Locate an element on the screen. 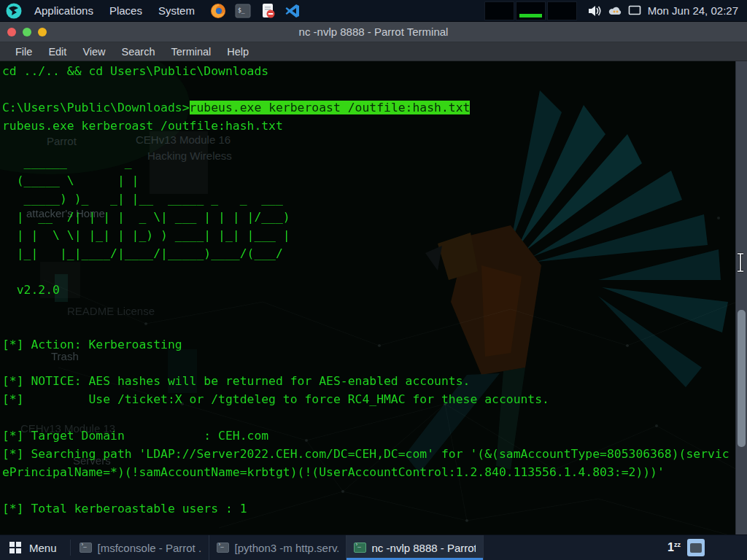  terminal-line: rubeus.exe kerberoast /outfile:hash.txt is located at coordinates (368, 125).